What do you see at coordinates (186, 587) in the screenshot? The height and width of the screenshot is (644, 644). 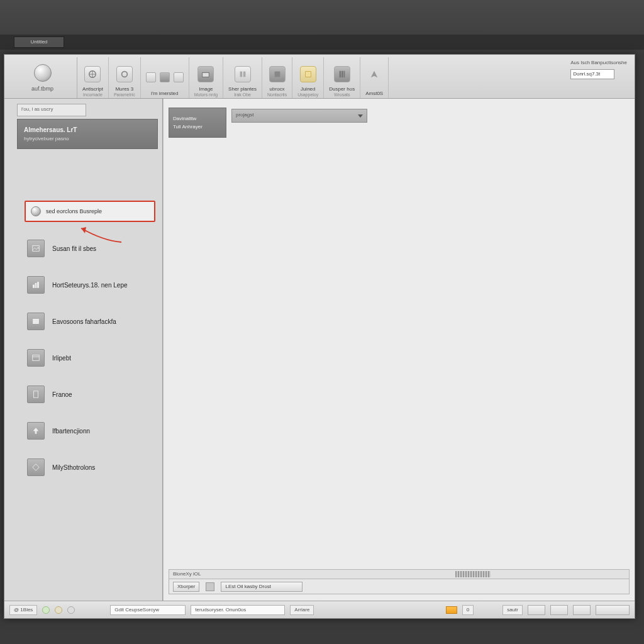 I see `bottom-button: Xborper` at bounding box center [186, 587].